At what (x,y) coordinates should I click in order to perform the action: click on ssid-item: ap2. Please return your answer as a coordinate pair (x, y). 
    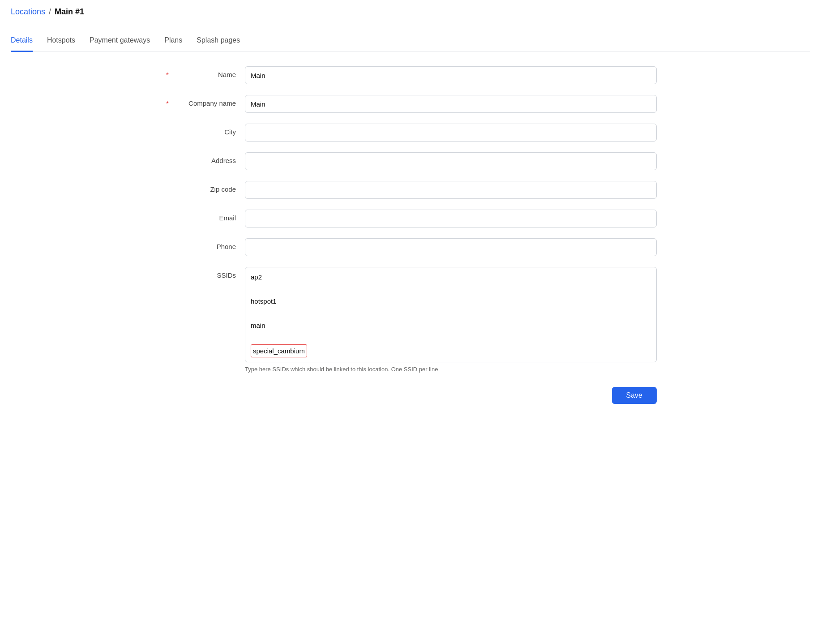
    Looking at the image, I should click on (451, 277).